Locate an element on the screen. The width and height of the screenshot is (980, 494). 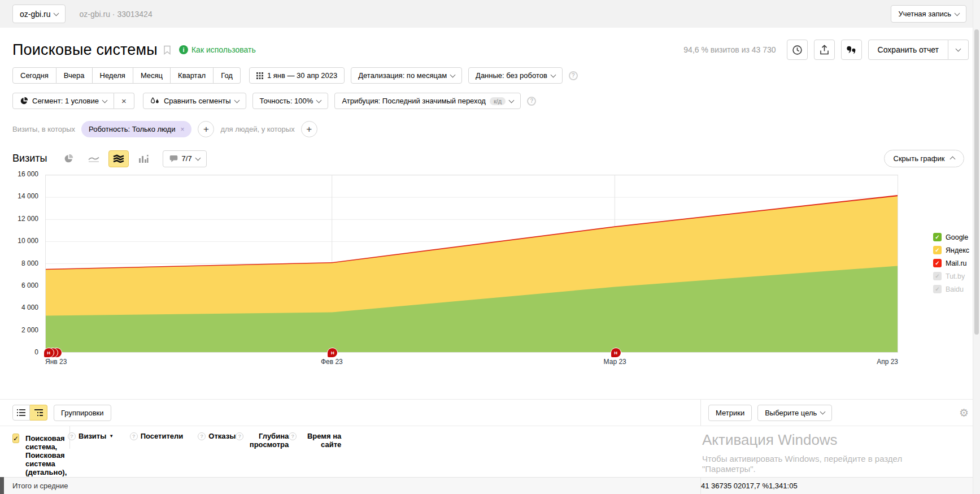
hide-chart-button: Скрыть график is located at coordinates (924, 158).